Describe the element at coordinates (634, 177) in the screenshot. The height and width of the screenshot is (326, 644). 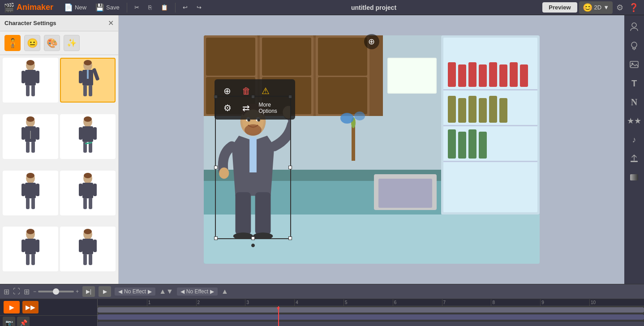
I see `sidebar-gradient-icon` at that location.